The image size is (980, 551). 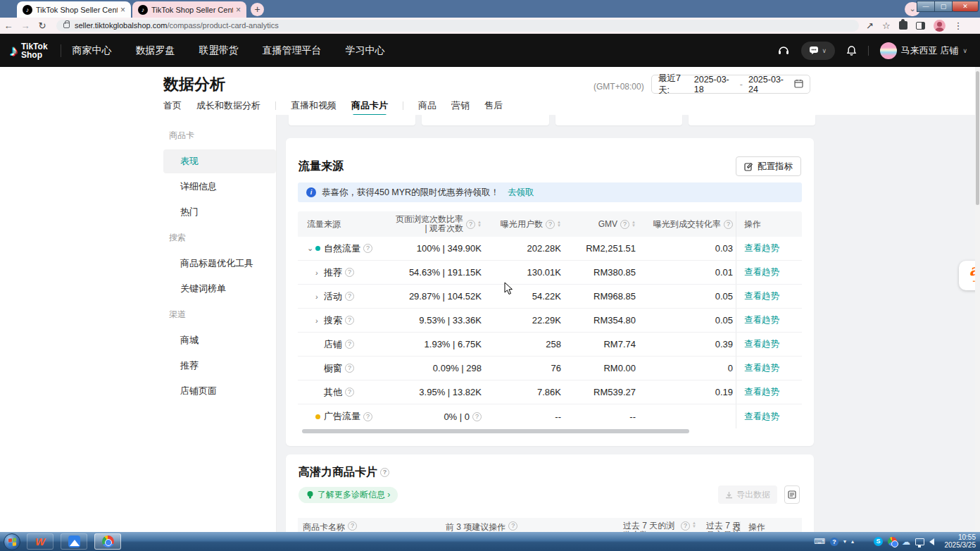 I want to click on diagnosis-link: 了解更多诊断信息 ›, so click(x=348, y=495).